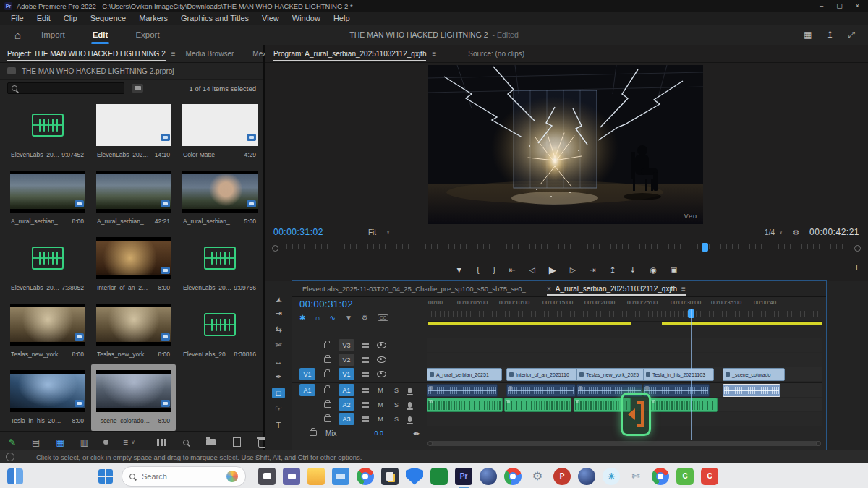  What do you see at coordinates (434, 53) in the screenshot?
I see `program-panel-menu-icon: ≡` at bounding box center [434, 53].